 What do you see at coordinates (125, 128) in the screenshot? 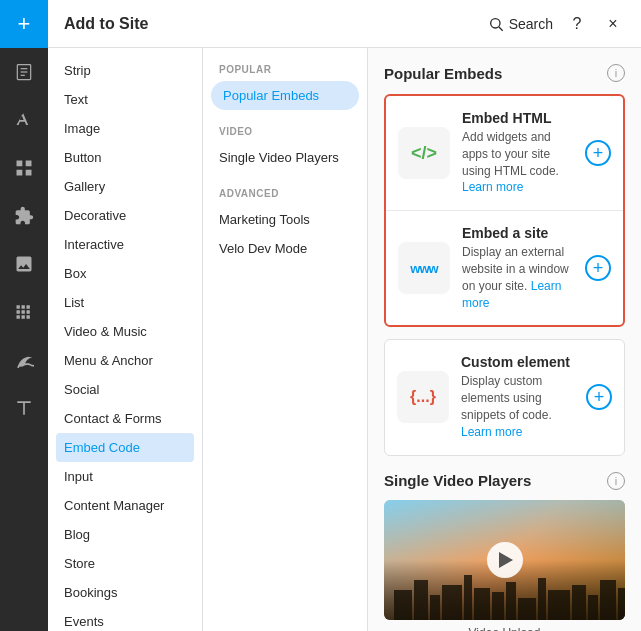
I see `sidebar-item-image: Image` at bounding box center [125, 128].